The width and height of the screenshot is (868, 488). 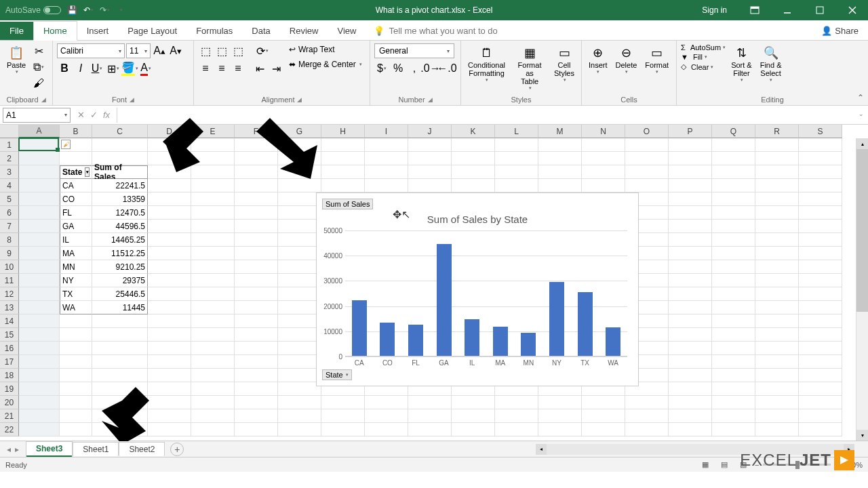 I want to click on cell: MN, so click(x=76, y=267).